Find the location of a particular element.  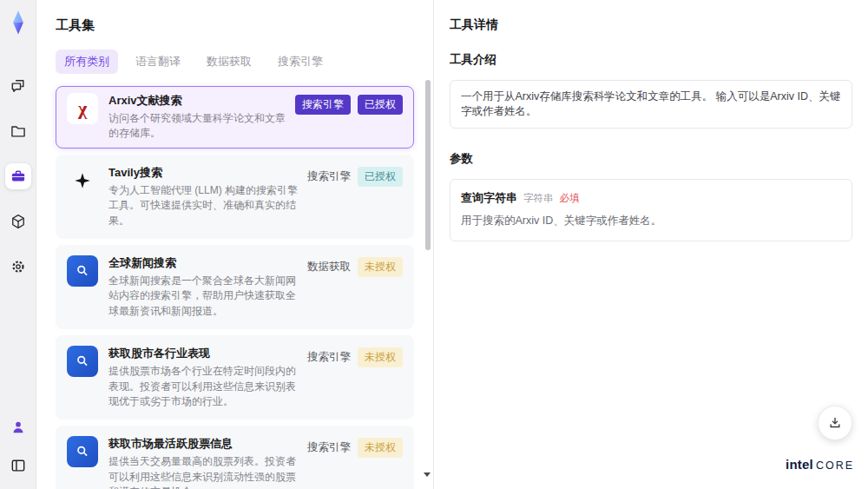

app-logo-icon is located at coordinates (18, 23).